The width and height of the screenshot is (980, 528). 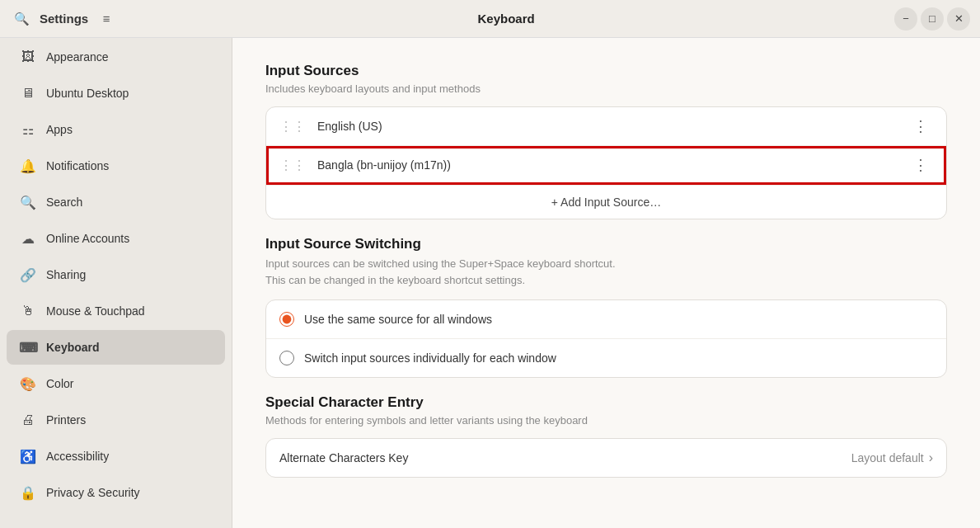 I want to click on titlebar: 🔍 Settings ≡ Keyboard − □ ✕, so click(x=490, y=19).